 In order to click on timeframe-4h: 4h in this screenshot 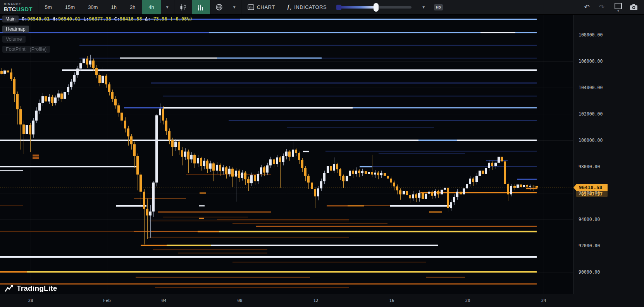, I will do `click(151, 7)`.